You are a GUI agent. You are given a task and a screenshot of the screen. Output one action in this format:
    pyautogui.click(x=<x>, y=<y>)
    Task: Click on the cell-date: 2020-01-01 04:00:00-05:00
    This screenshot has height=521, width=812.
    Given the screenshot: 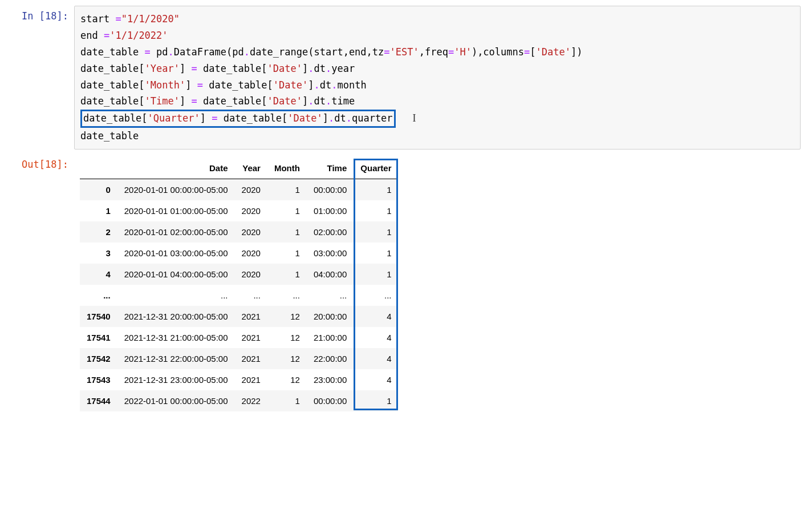 What is the action you would take?
    pyautogui.click(x=176, y=274)
    